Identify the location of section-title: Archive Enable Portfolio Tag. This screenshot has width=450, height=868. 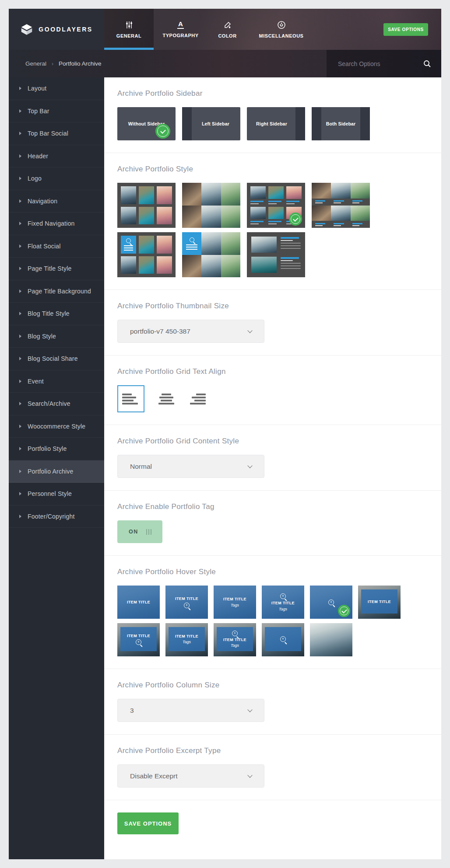
(272, 507).